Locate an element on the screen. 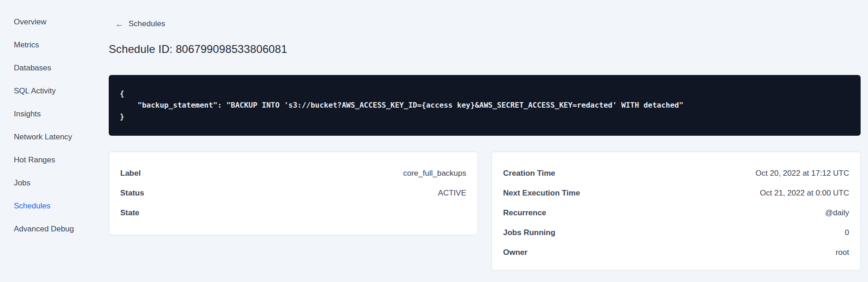 This screenshot has width=868, height=282. sidebar-item-overview: Overview is located at coordinates (45, 22).